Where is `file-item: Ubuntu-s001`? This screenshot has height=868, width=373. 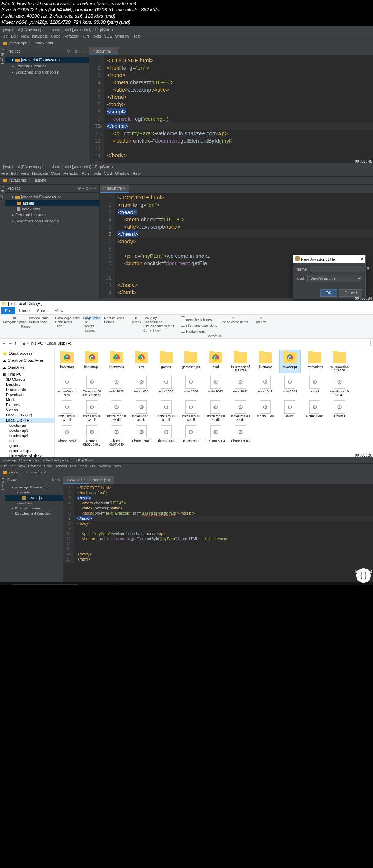 file-item: Ubuntu-s001 is located at coordinates (141, 436).